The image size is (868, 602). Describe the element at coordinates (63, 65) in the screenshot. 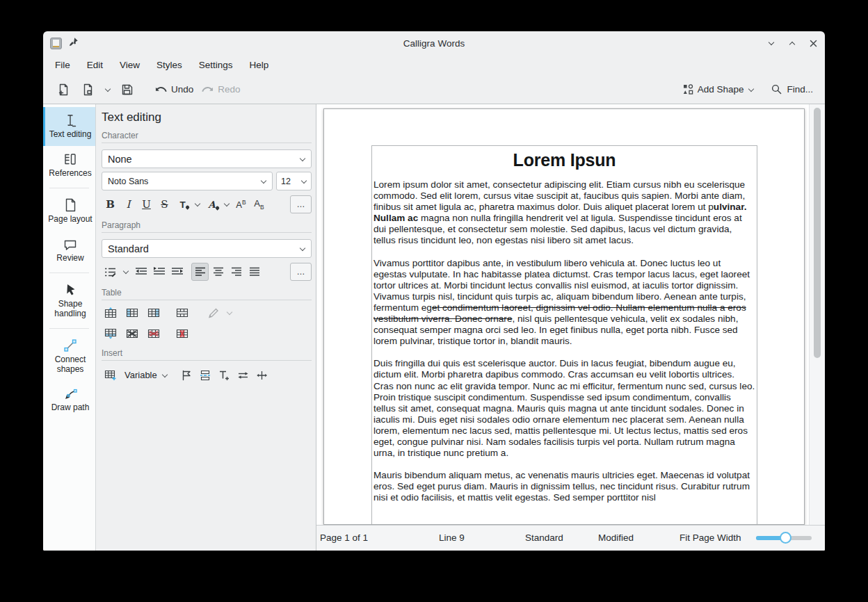

I see `menu-file: File` at that location.